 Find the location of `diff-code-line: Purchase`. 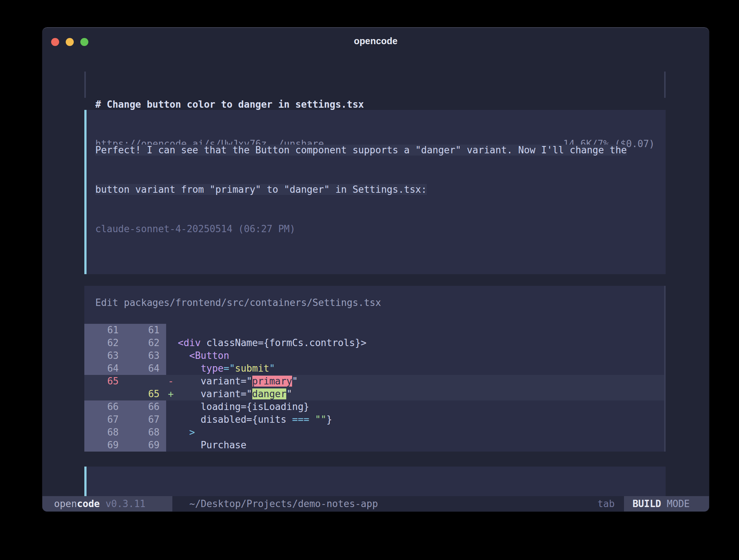

diff-code-line: Purchase is located at coordinates (421, 445).